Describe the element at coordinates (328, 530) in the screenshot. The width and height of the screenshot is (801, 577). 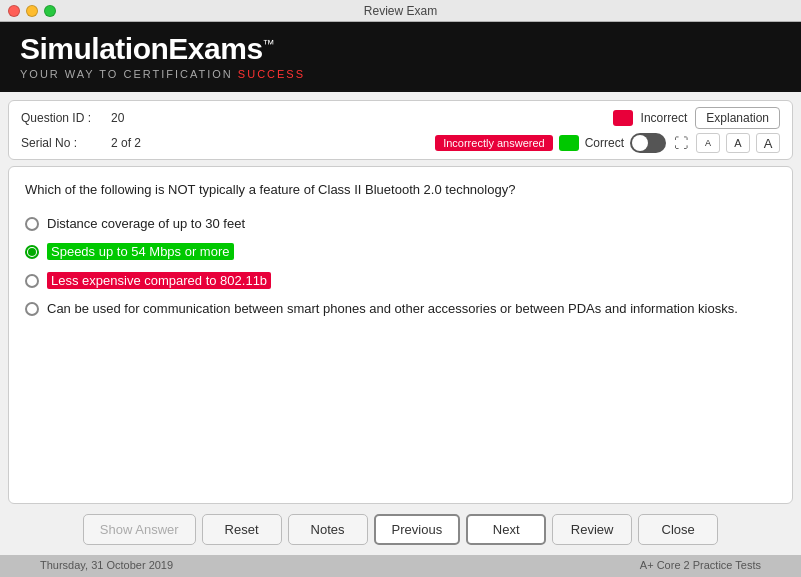
I see `notes-button: Notes` at that location.